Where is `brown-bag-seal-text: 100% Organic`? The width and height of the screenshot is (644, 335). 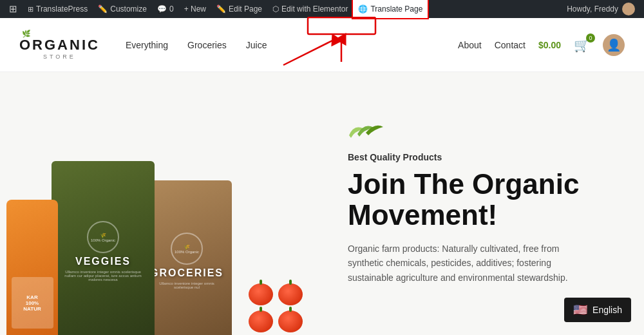
brown-bag-seal-text: 100% Organic is located at coordinates (187, 252).